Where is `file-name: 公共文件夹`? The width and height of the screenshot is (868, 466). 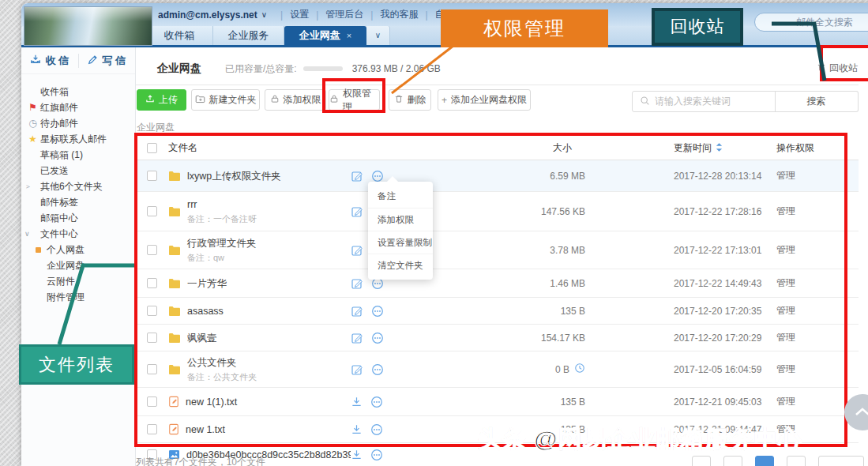
file-name: 公共文件夹 is located at coordinates (222, 363).